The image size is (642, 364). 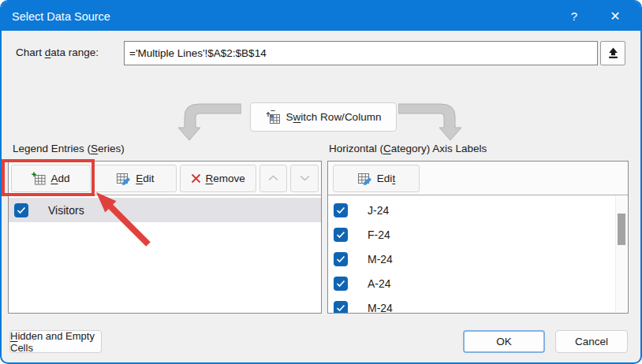 I want to click on add-button: Add, so click(x=50, y=178).